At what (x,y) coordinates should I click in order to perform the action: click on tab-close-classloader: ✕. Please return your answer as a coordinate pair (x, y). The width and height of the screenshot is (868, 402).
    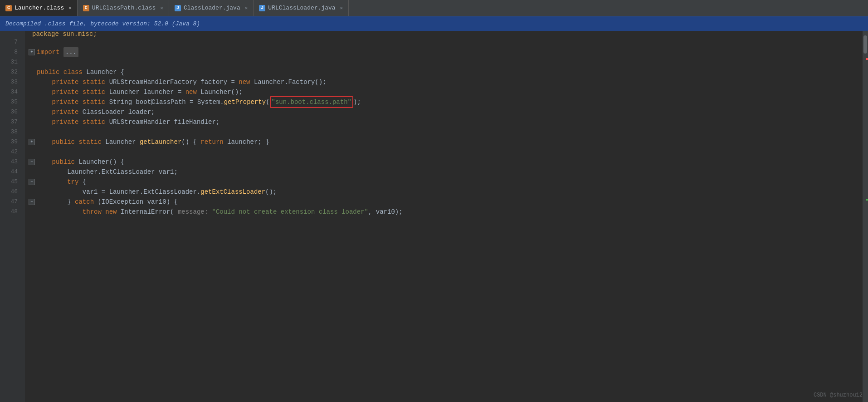
    Looking at the image, I should click on (247, 8).